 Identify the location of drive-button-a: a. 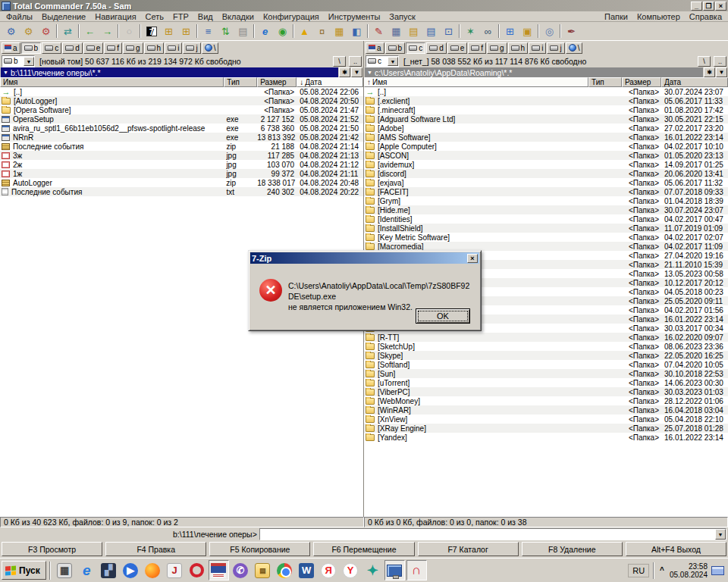
(375, 48).